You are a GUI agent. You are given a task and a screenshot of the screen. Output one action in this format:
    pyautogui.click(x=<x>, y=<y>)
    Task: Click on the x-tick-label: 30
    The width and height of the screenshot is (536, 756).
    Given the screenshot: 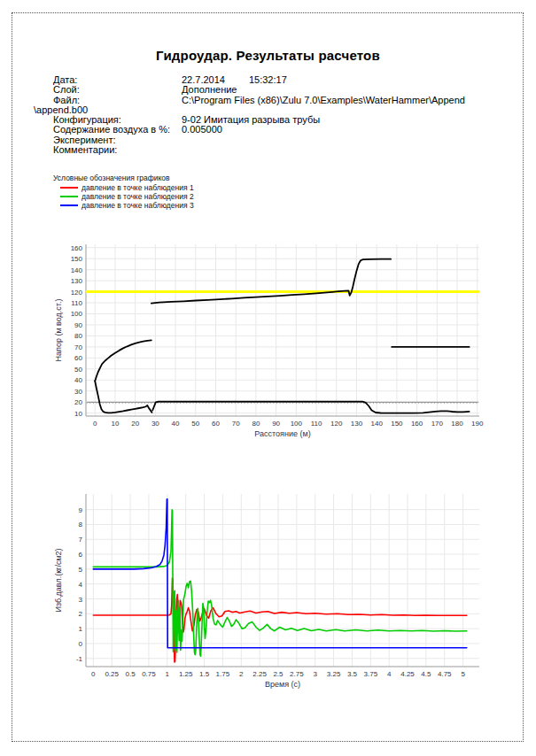 What is the action you would take?
    pyautogui.click(x=156, y=423)
    